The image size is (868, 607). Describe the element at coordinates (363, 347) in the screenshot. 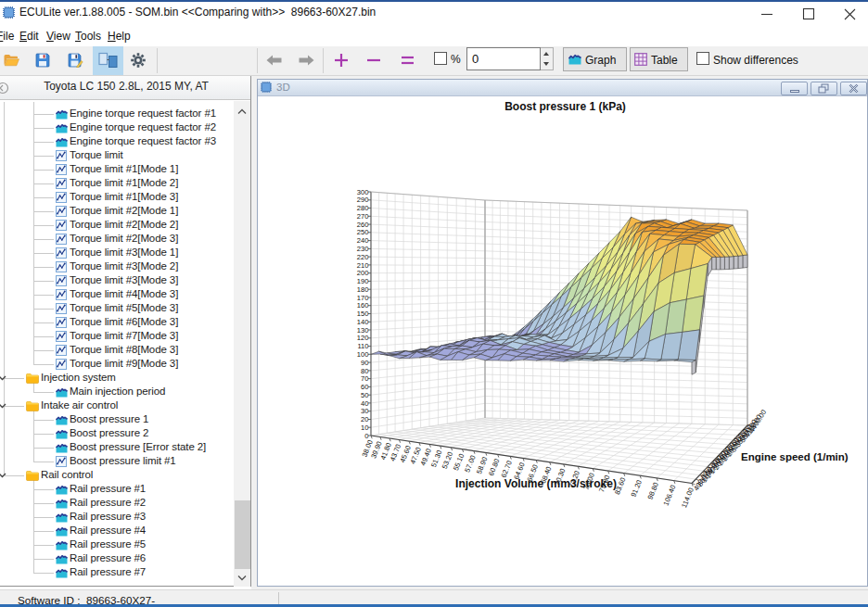

I see `svg-text: 110` at that location.